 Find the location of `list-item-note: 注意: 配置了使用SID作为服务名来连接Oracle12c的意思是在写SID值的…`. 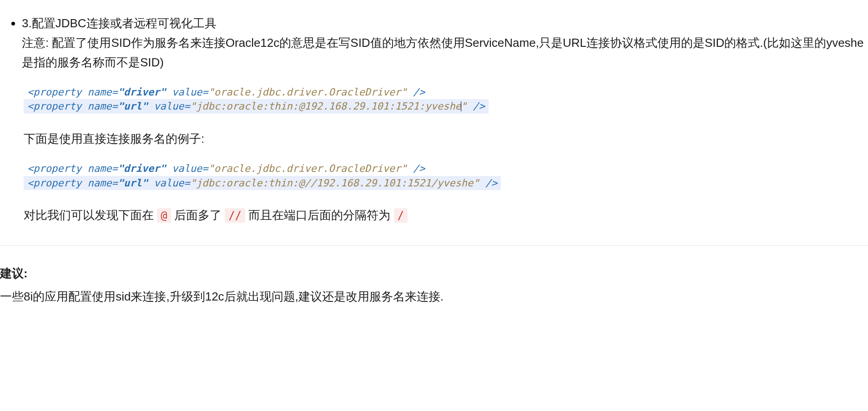

list-item-note: 注意: 配置了使用SID作为服务名来连接Oracle12c的意思是在写SID值的… is located at coordinates (445, 53).